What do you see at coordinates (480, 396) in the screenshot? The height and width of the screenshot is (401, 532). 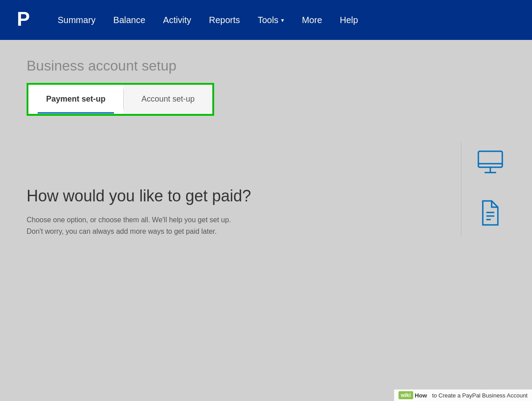 I see `wikihow-title: to Create a PayPal Business Account` at bounding box center [480, 396].